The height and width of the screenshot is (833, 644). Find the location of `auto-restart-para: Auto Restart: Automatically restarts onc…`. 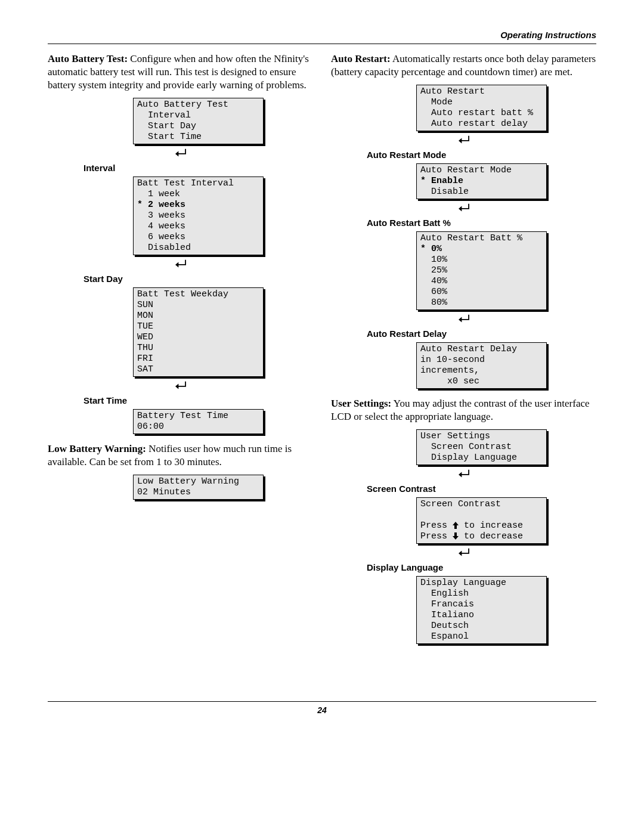

auto-restart-para: Auto Restart: Automatically restarts onc… is located at coordinates (464, 66).